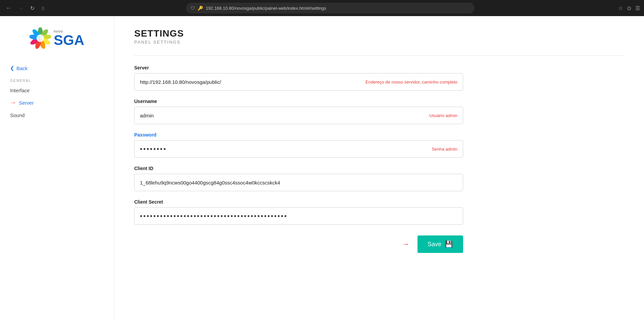 Image resolution: width=644 pixels, height=321 pixels. I want to click on bookmark-icon: ☆, so click(621, 8).